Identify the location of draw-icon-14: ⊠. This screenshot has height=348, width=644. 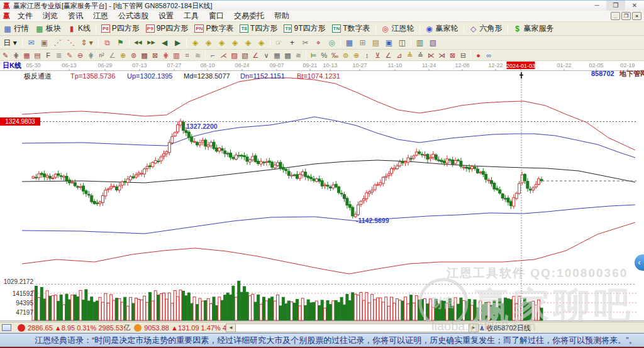
(155, 55).